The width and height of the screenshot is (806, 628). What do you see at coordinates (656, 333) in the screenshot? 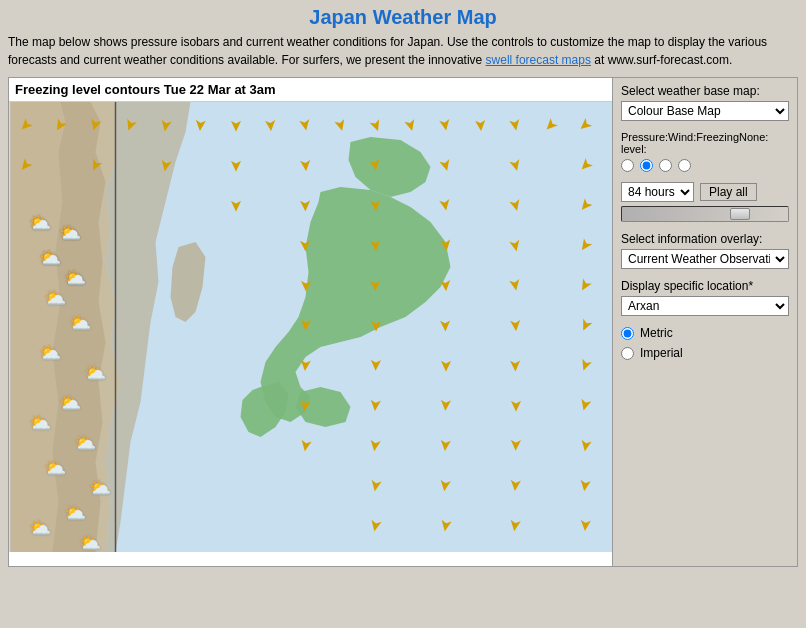
I see `metric-label: Metric` at bounding box center [656, 333].